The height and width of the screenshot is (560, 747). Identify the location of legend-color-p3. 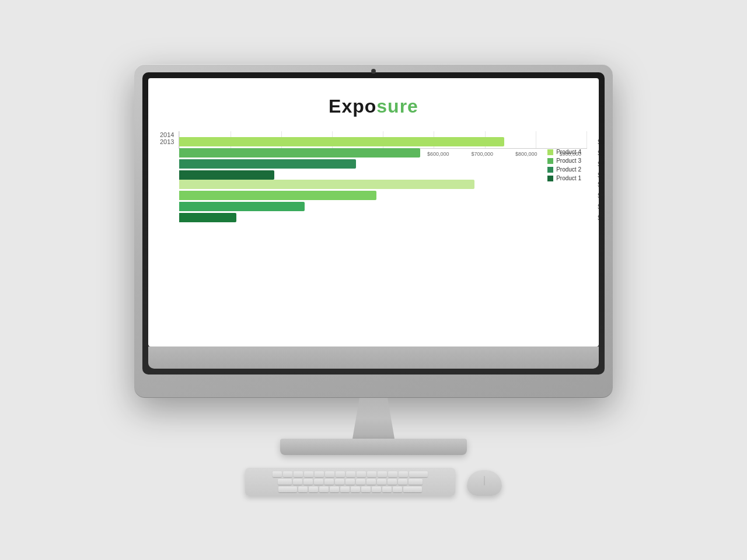
(550, 161).